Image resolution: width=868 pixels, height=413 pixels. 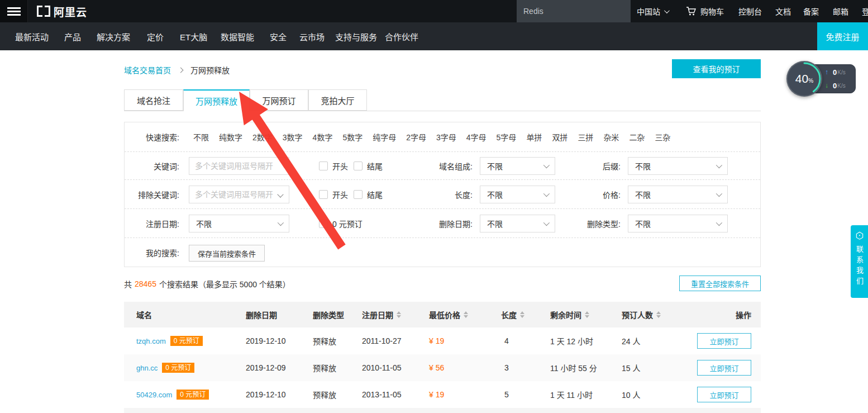 I want to click on quick-option: 4字母, so click(x=476, y=137).